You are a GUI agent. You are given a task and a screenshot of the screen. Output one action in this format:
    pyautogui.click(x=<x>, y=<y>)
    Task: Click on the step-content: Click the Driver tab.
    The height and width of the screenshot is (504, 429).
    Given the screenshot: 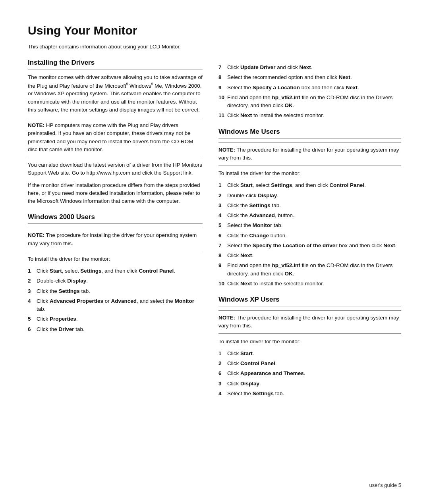 What is the action you would take?
    pyautogui.click(x=120, y=329)
    